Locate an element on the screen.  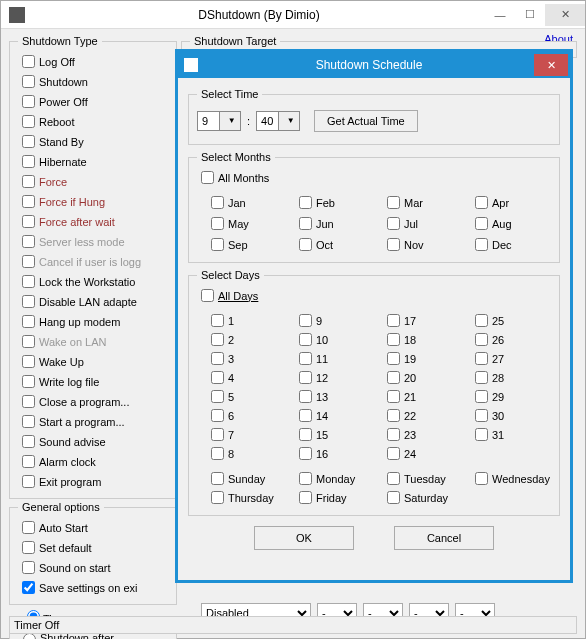
general-label: Set default is located at coordinates (66, 548).